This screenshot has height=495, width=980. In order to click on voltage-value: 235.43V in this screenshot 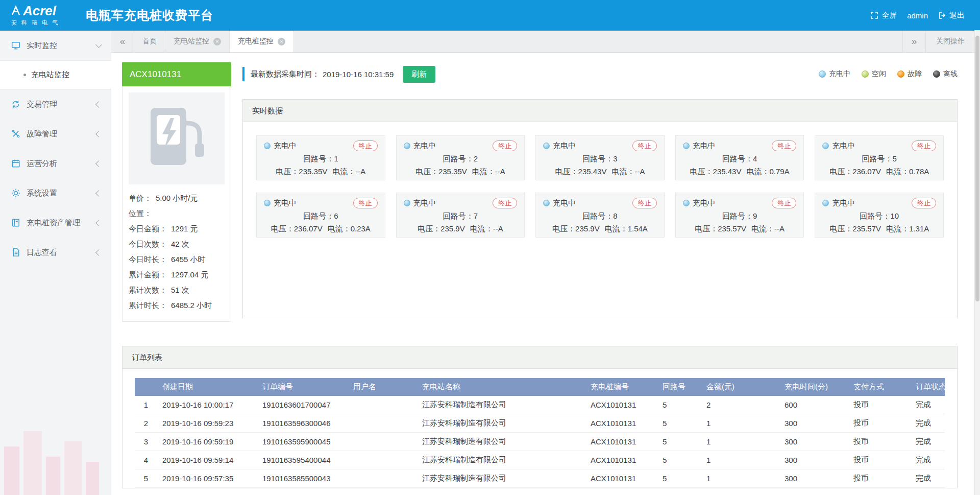, I will do `click(593, 172)`.